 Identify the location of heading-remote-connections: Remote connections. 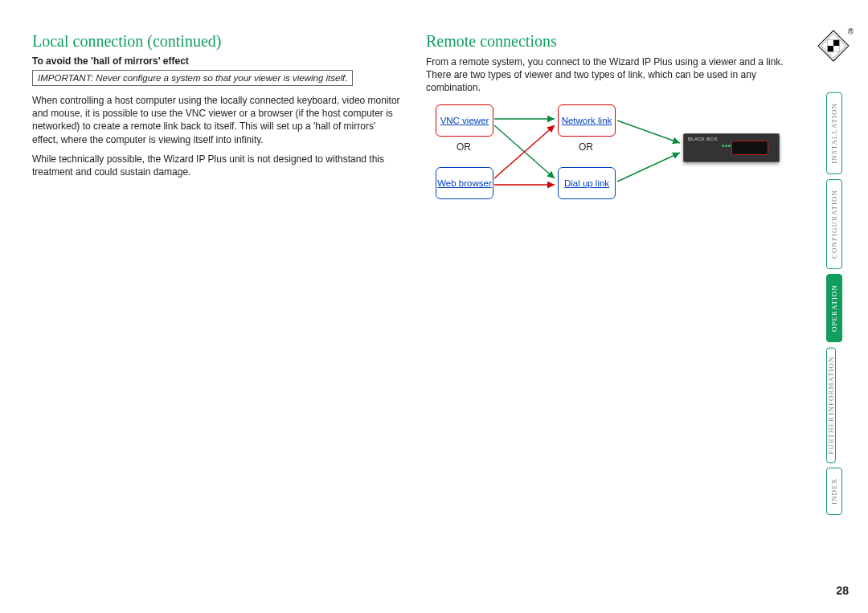
(611, 42).